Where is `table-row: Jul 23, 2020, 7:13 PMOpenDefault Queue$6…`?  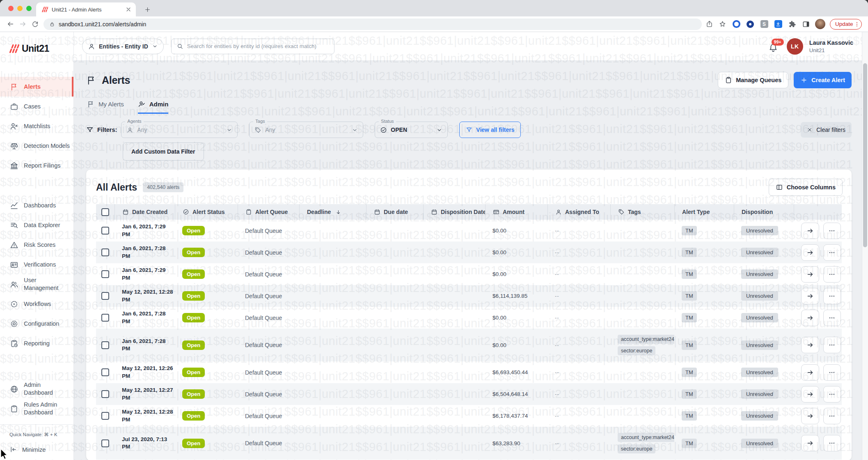 table-row: Jul 23, 2020, 7:13 PMOpenDefault Queue$6… is located at coordinates (469, 443).